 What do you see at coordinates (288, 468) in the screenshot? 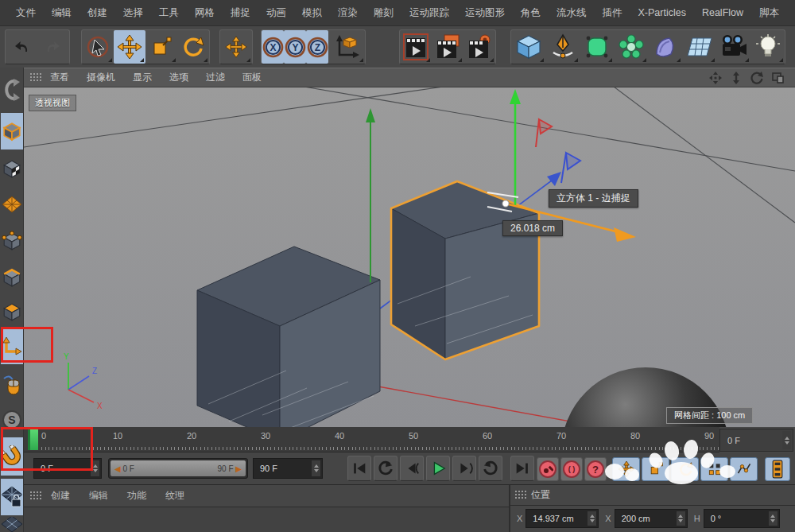
I see `end-frame-input: 90 F` at bounding box center [288, 468].